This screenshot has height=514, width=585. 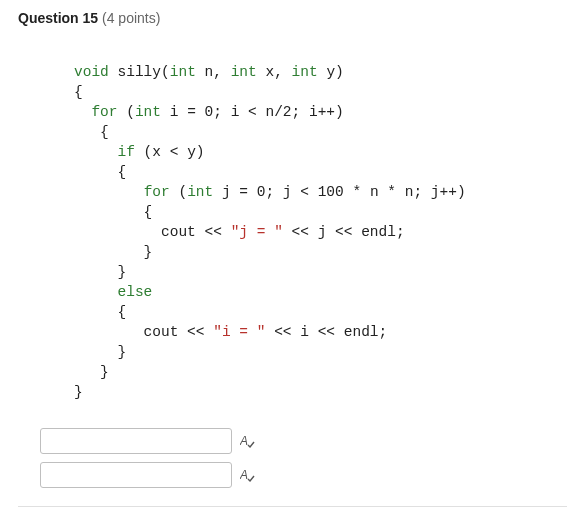 I want to click on divider, so click(x=292, y=506).